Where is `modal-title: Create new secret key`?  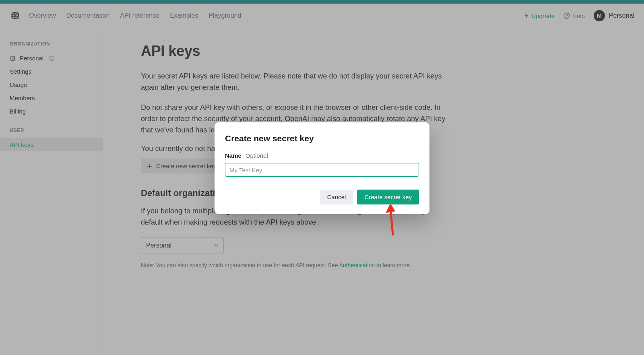 modal-title: Create new secret key is located at coordinates (322, 138).